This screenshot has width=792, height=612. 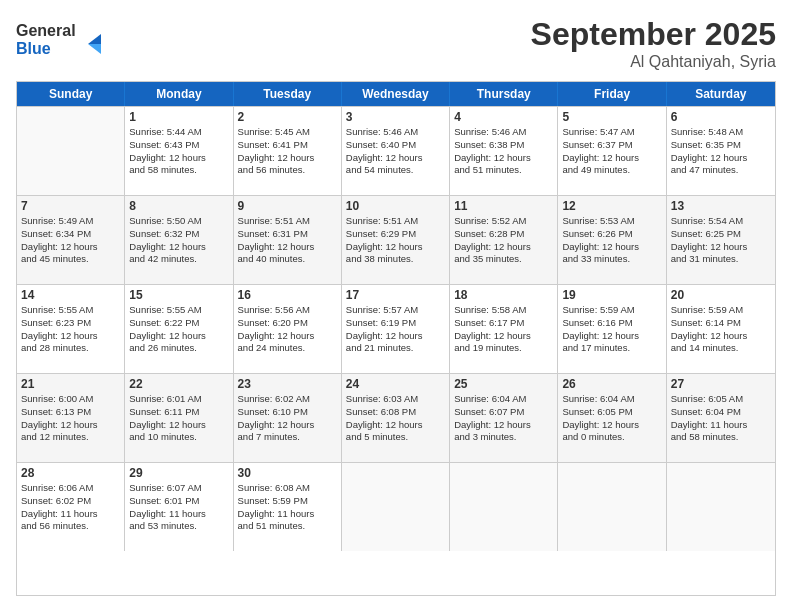 I want to click on day-info: Sunrise: 5:51 AM Sunset: 6:31 PM Dayligh…, so click(x=288, y=240).